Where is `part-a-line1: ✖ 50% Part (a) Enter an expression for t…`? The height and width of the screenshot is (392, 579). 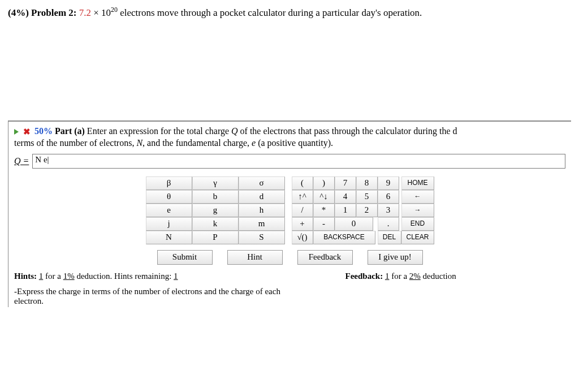 part-a-line1: ✖ 50% Part (a) Enter an expression for t… is located at coordinates (290, 131).